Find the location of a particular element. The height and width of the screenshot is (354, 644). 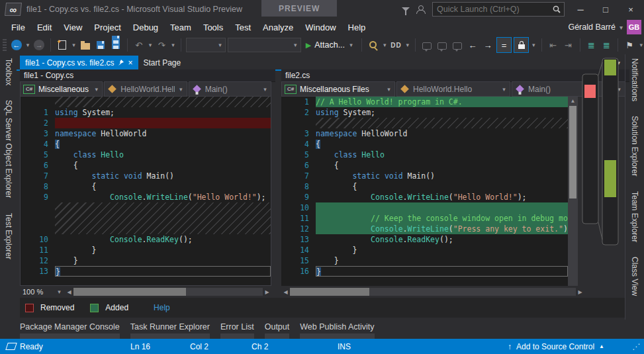

resize-grip: ⋰ is located at coordinates (636, 347).